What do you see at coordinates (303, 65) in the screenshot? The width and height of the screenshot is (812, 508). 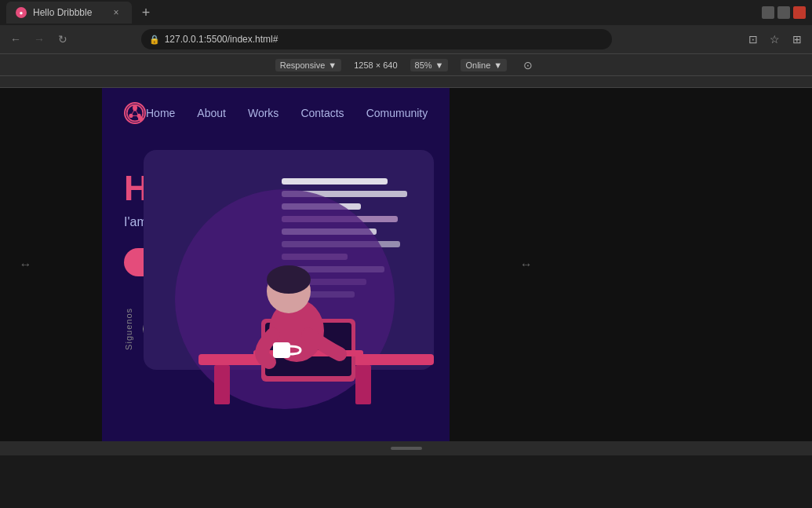 I see `responsive-label: Responsive` at bounding box center [303, 65].